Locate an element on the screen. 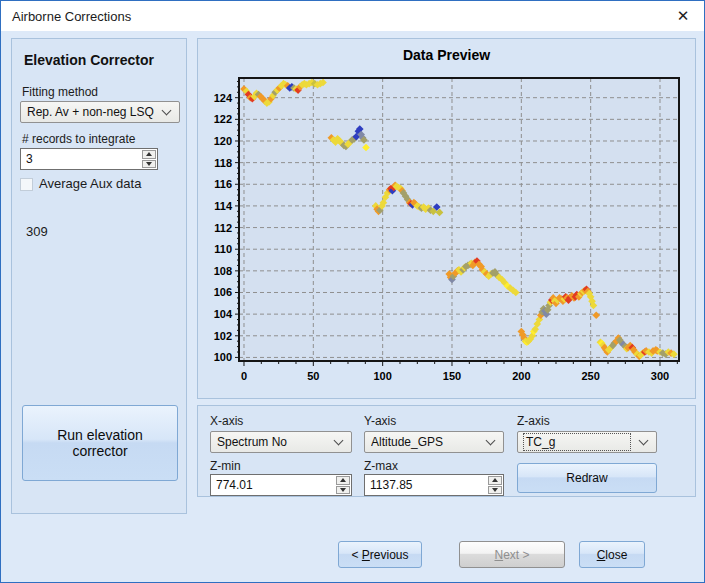 This screenshot has height=583, width=705. fitting-method-label: Fitting method is located at coordinates (60, 92).